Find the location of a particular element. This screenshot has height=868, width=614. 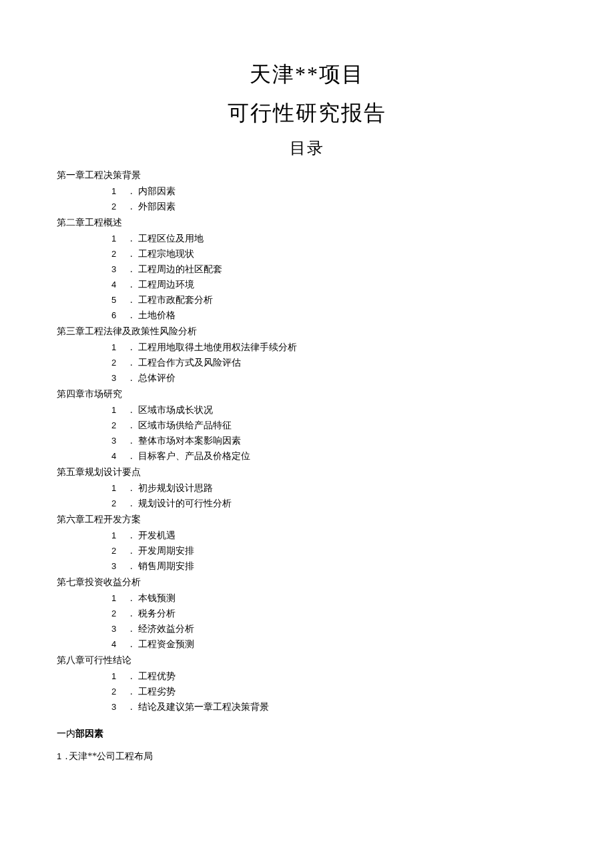

toc-item: 1.初步规划设计思路 is located at coordinates (307, 488).